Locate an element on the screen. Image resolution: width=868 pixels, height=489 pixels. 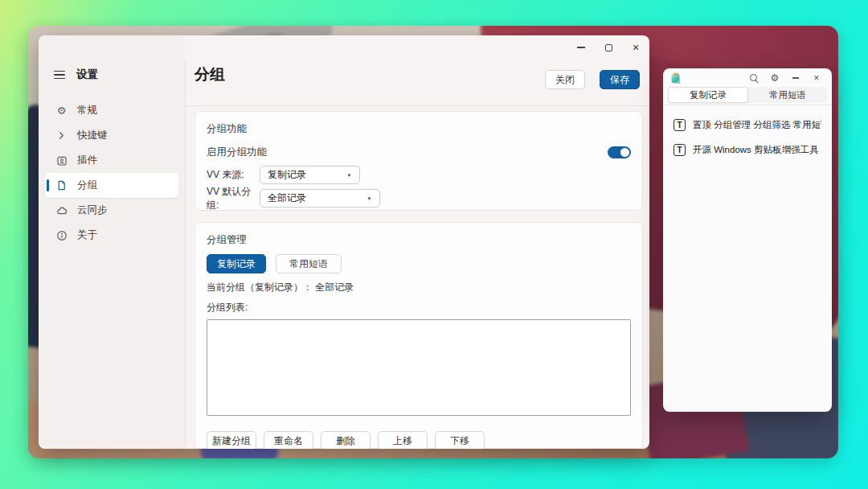
sidebar: 设置 ⚙ 常规 快捷键 插件 is located at coordinates (112, 242).